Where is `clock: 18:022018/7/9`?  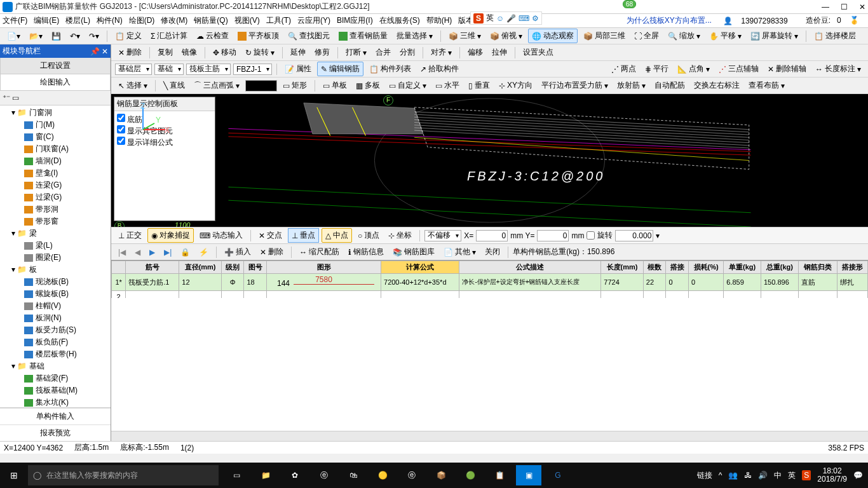 clock: 18:022018/7/9 is located at coordinates (832, 475).